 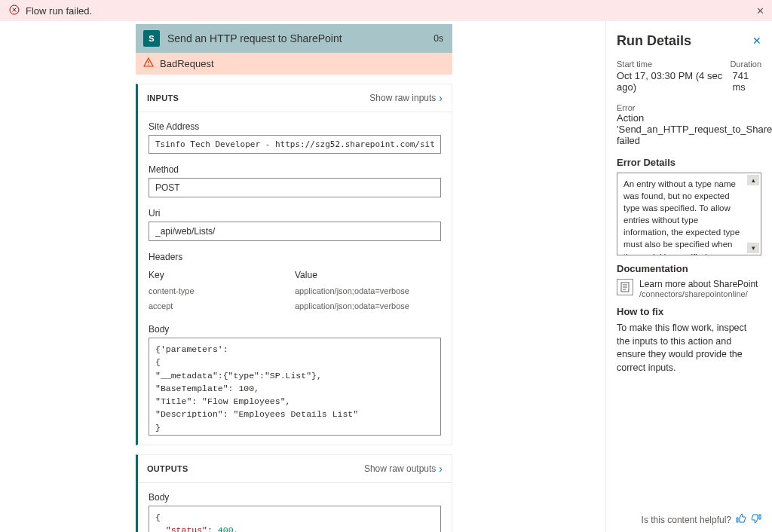 What do you see at coordinates (760, 11) in the screenshot?
I see `close-banner-icon: ✕` at bounding box center [760, 11].